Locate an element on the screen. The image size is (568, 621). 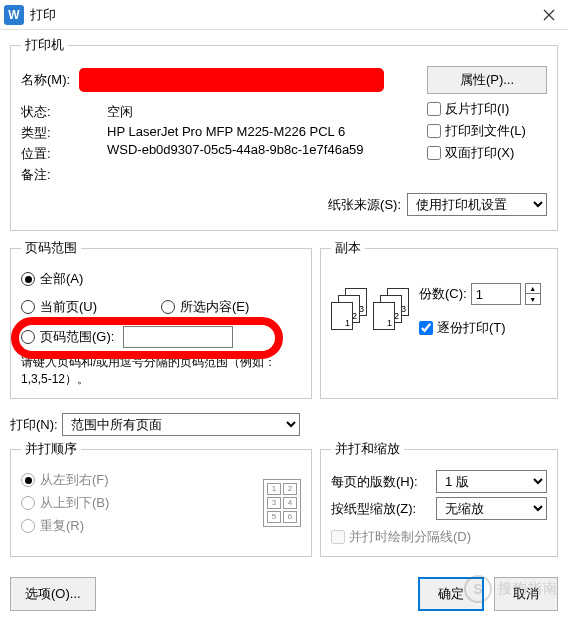
collate-icon-1: 3 2 1 is located at coordinates (351, 310).